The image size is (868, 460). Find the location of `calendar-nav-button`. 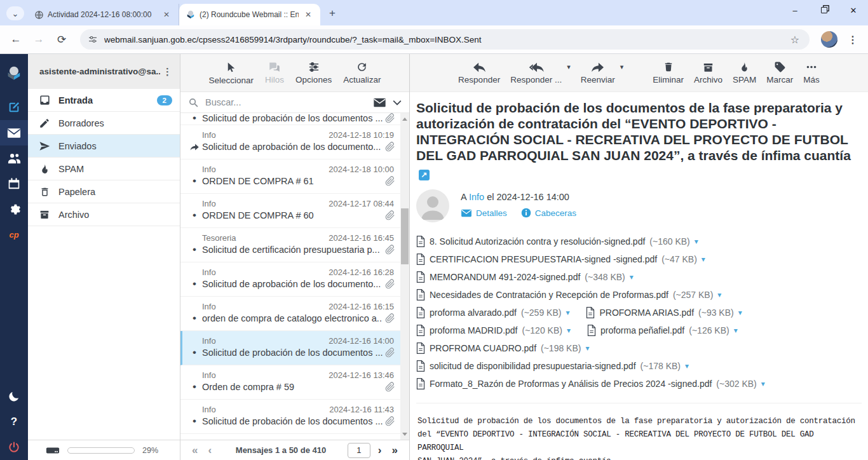

calendar-nav-button is located at coordinates (14, 184).